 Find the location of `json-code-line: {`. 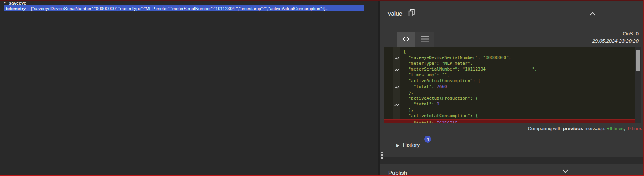

json-code-line: { is located at coordinates (510, 52).